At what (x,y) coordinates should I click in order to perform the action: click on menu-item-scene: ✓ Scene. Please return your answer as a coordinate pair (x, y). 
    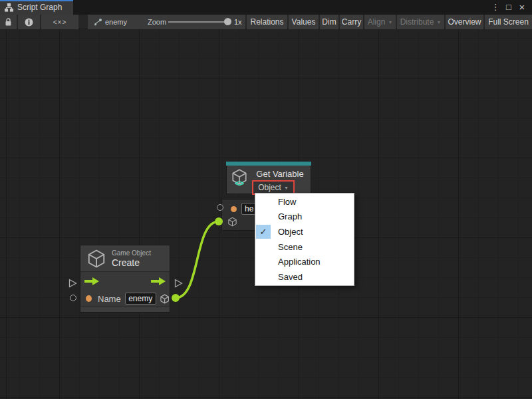
    Looking at the image, I should click on (305, 247).